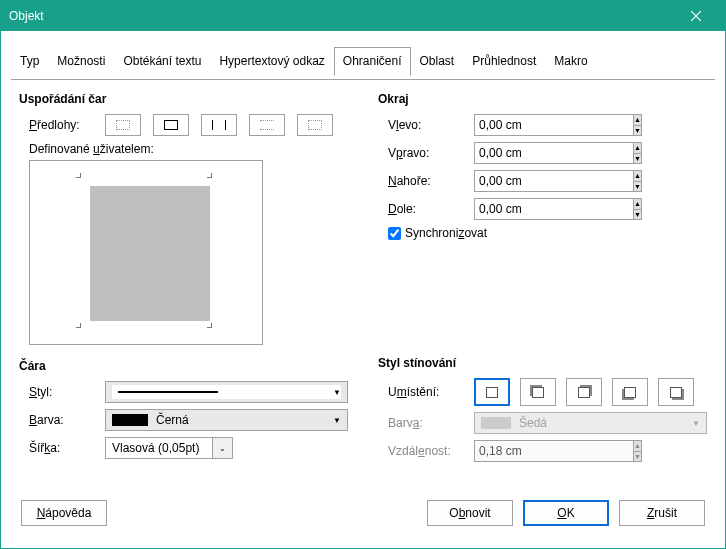 The image size is (726, 549). What do you see at coordinates (184, 149) in the screenshot?
I see `userdef-label: Definované uživatelem:` at bounding box center [184, 149].